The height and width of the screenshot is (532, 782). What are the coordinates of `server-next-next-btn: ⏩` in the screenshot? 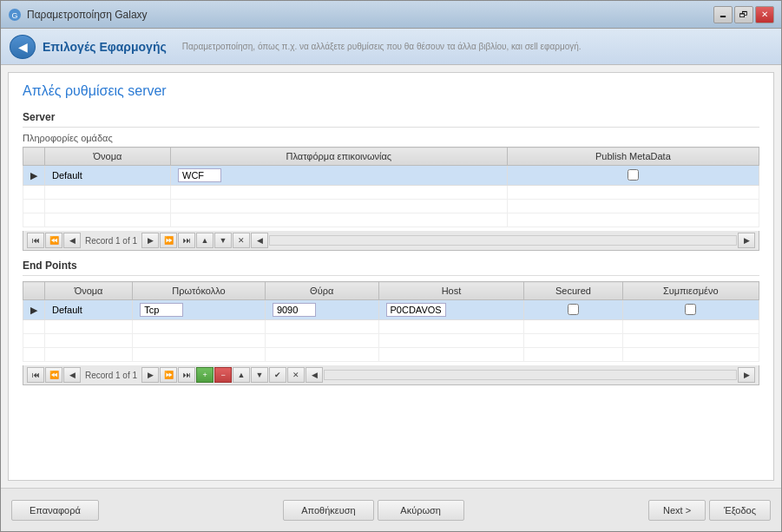 It's located at (168, 240).